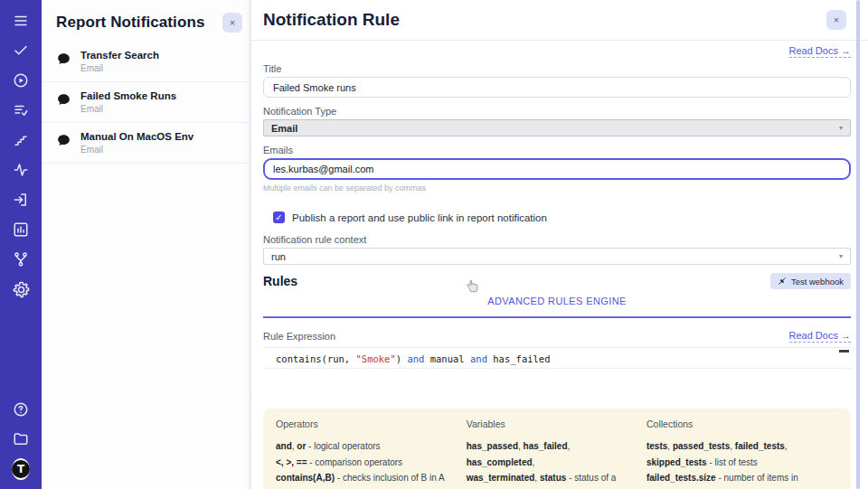 This screenshot has width=868, height=489. What do you see at coordinates (146, 103) in the screenshot?
I see `notification-list-item: Failed Smoke Runs Email` at bounding box center [146, 103].